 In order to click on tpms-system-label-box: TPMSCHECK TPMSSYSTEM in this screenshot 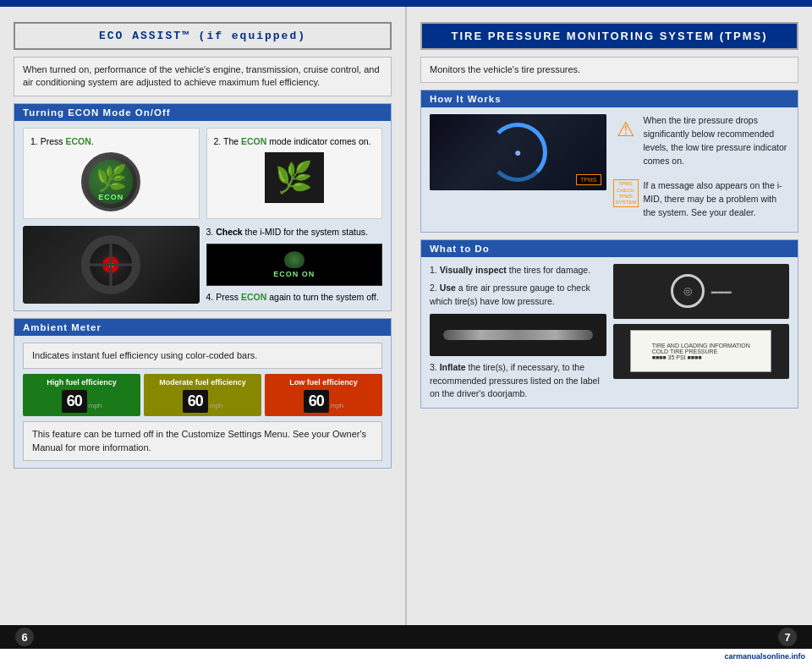, I will do `click(626, 193)`.